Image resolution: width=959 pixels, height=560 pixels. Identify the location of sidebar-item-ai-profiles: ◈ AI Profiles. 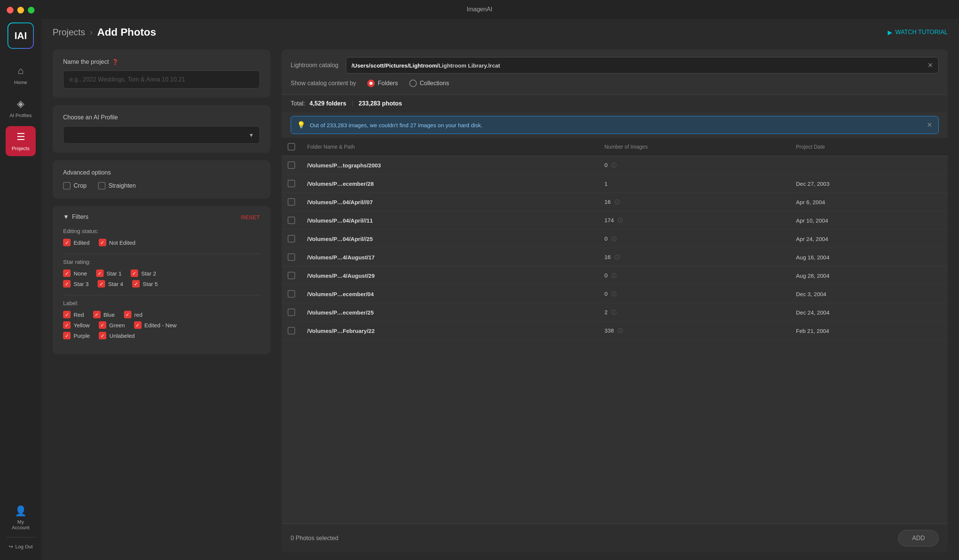
(21, 108).